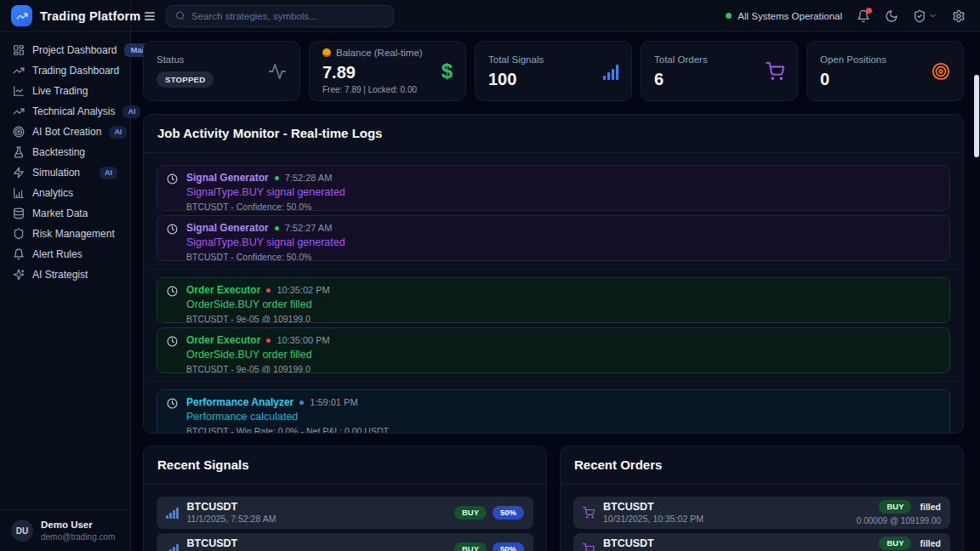 The width and height of the screenshot is (980, 551). What do you see at coordinates (728, 15) in the screenshot?
I see `status-dot-icon` at bounding box center [728, 15].